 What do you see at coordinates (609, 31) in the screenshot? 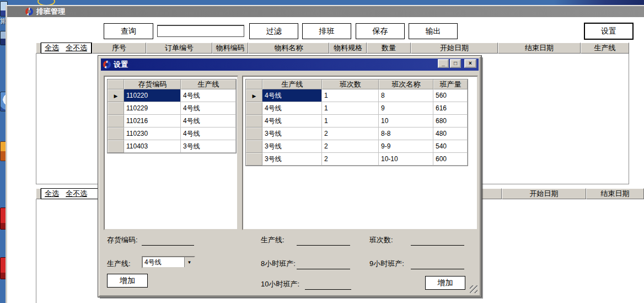
I see `settings-button: 设置` at bounding box center [609, 31].